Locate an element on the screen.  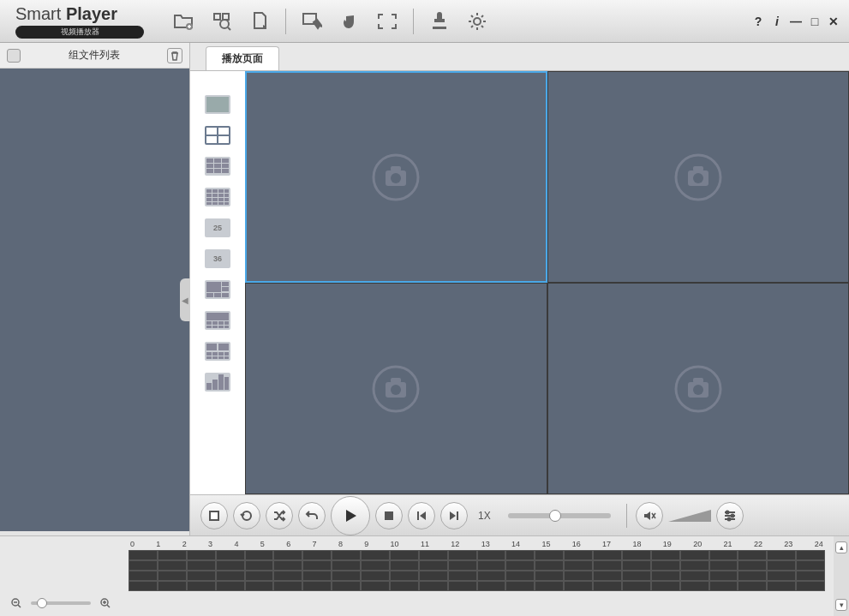
speed-slider is located at coordinates (559, 516).